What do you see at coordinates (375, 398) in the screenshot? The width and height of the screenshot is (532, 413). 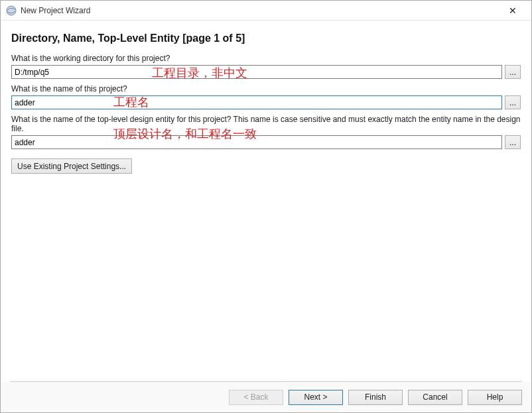 I see `finish-button: Finish` at bounding box center [375, 398].